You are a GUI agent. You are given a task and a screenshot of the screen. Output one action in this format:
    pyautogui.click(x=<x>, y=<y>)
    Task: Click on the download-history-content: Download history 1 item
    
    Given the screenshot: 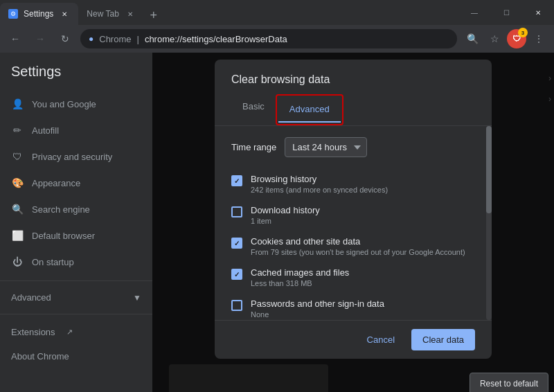 What is the action you would take?
    pyautogui.click(x=363, y=215)
    